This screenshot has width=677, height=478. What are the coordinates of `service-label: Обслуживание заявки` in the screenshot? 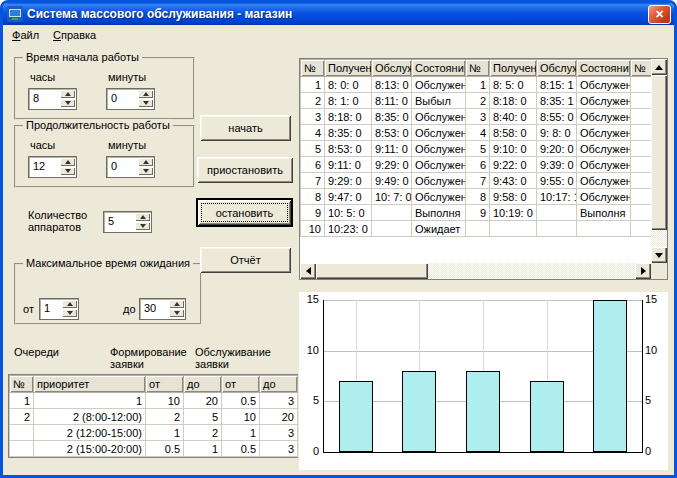 It's located at (242, 358).